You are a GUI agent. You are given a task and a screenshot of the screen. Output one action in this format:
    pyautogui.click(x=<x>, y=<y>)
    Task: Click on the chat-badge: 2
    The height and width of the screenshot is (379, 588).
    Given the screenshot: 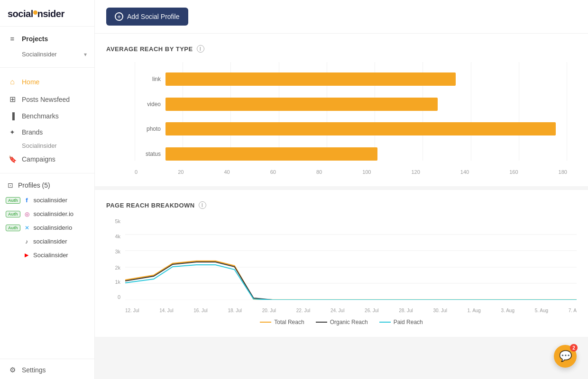 What is the action you would take?
    pyautogui.click(x=574, y=348)
    